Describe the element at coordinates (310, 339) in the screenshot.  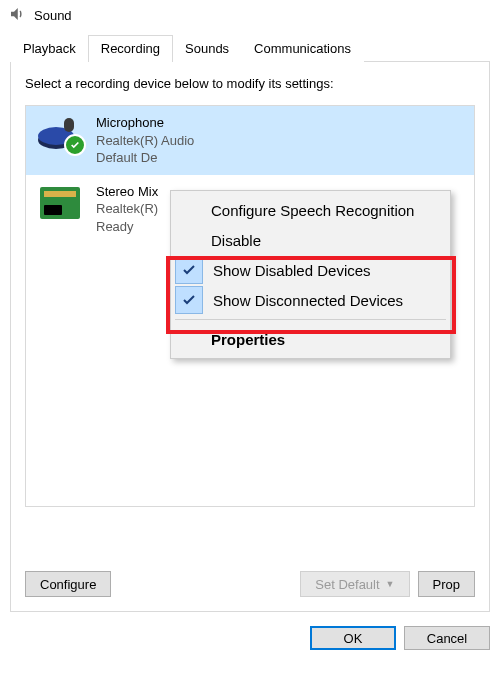
I see `ctx-properties: Properties` at that location.